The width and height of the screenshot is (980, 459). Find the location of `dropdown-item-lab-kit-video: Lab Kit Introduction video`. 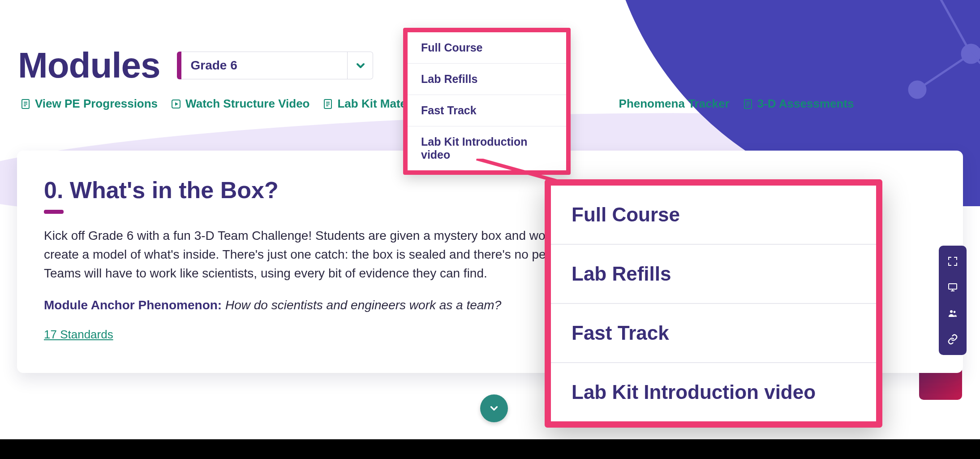

dropdown-item-lab-kit-video: Lab Kit Introduction video is located at coordinates (487, 148).